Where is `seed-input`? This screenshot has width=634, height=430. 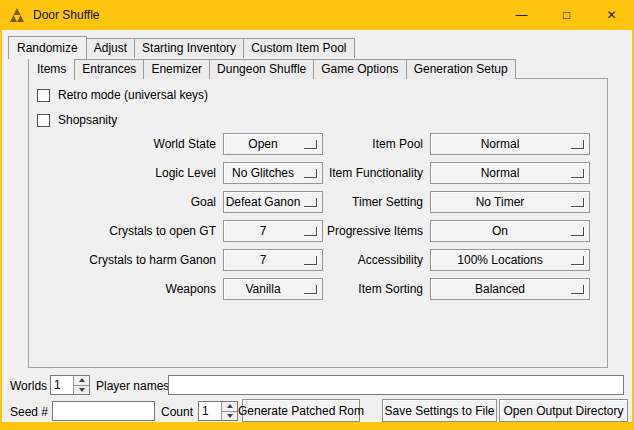 seed-input is located at coordinates (104, 411).